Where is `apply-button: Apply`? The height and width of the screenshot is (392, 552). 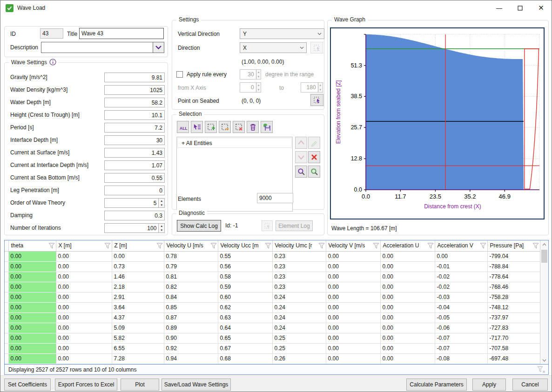 apply-button: Apply is located at coordinates (489, 385).